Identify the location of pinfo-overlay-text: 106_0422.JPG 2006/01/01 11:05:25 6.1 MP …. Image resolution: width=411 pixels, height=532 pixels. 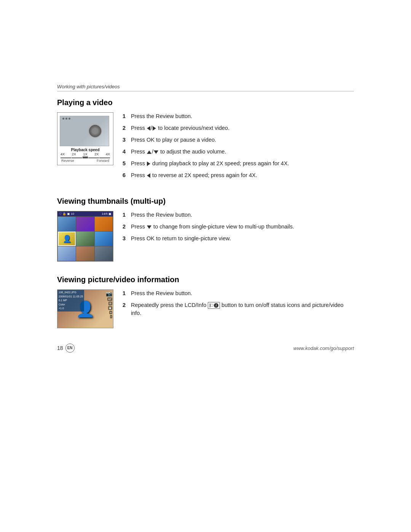
(71, 301).